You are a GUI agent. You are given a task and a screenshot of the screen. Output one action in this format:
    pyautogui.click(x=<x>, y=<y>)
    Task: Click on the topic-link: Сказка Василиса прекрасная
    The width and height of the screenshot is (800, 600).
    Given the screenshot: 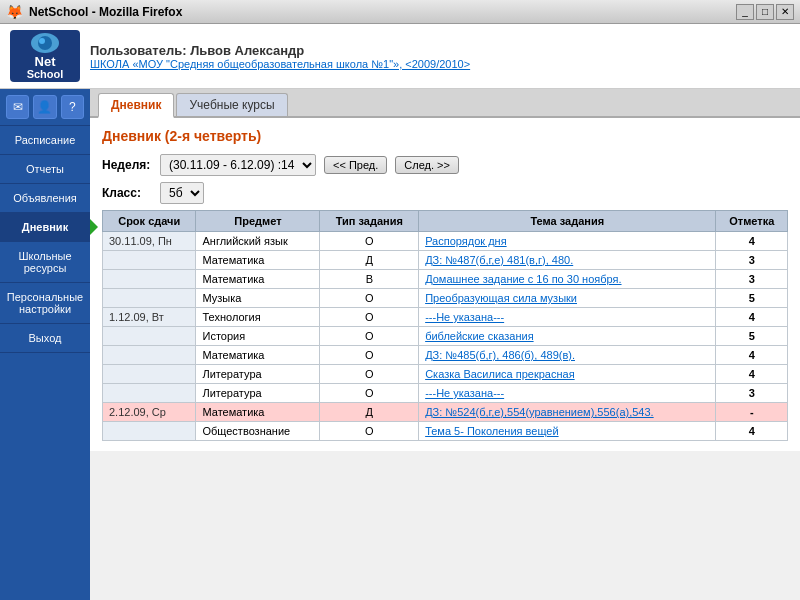 What is the action you would take?
    pyautogui.click(x=500, y=374)
    